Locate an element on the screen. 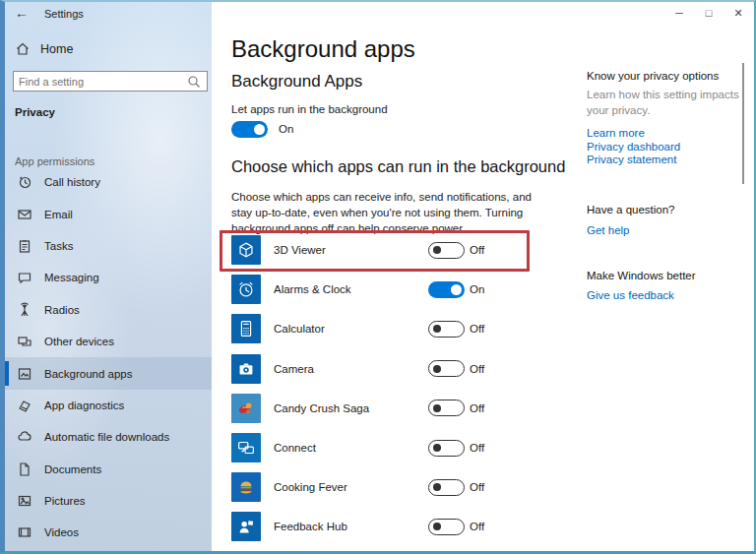 This screenshot has width=756, height=554. sidebar-item-automatic-file-downloads: Automatic file downloads is located at coordinates (108, 437).